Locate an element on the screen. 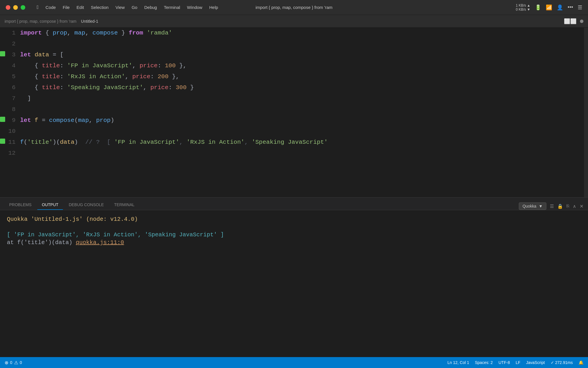 The width and height of the screenshot is (588, 368). status-left: ⊗ 0 ⚠ 0 is located at coordinates (13, 363).